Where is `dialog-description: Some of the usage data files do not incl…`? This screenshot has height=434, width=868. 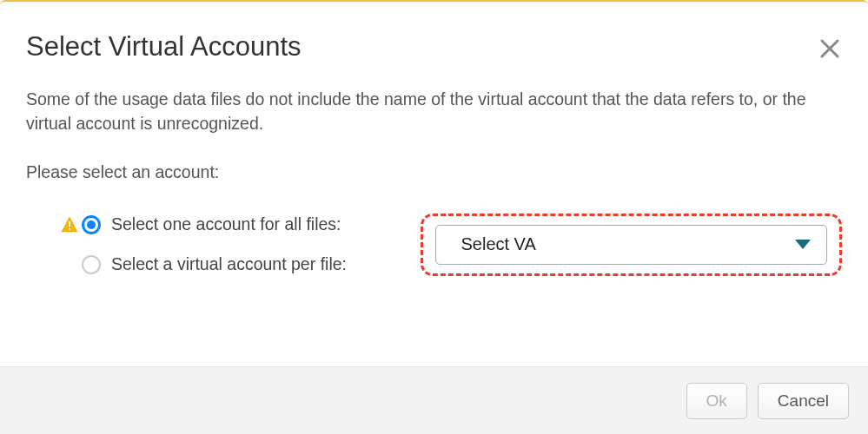
dialog-description: Some of the usage data files do not incl… is located at coordinates (434, 111).